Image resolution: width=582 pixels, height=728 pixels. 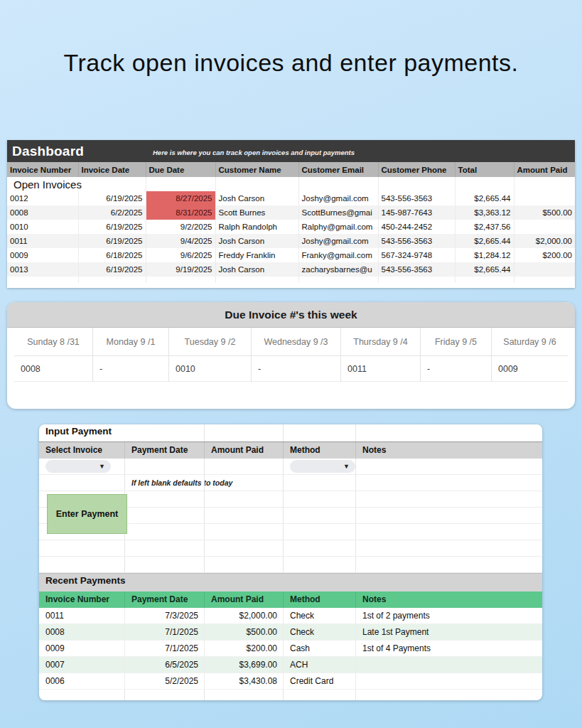 I want to click on cell-customer-email: ScottBurnes@gmai, so click(x=338, y=213).